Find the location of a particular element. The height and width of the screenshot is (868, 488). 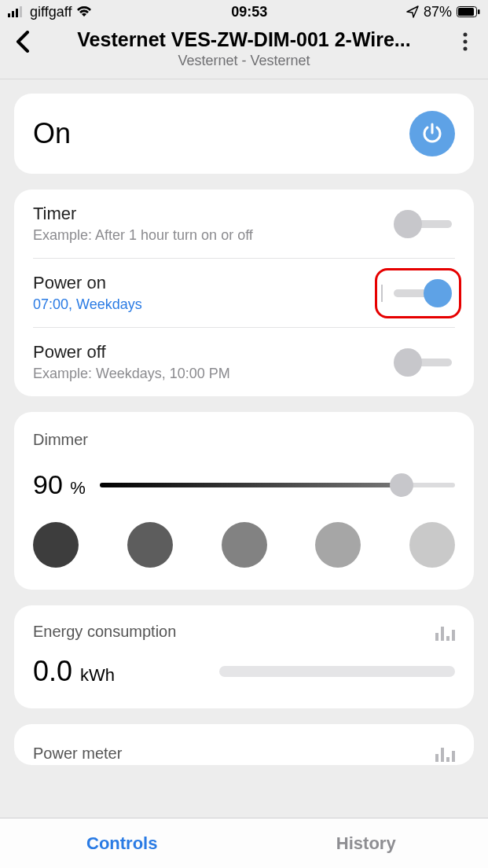

power-state-label: On is located at coordinates (52, 134).